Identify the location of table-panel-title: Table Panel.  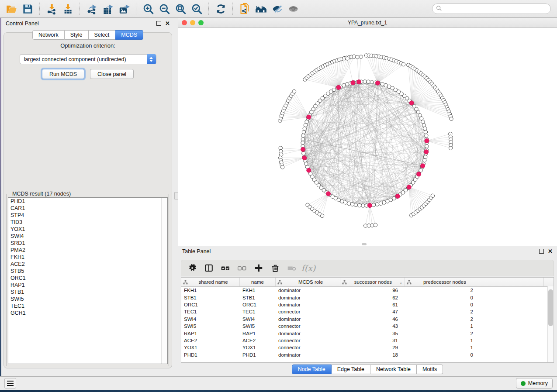
(197, 251).